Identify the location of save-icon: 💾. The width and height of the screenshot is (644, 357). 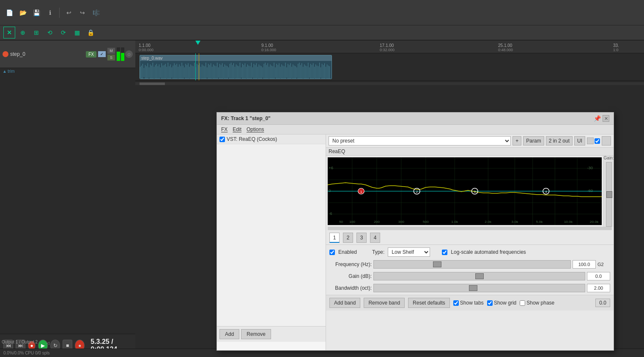
(36, 13).